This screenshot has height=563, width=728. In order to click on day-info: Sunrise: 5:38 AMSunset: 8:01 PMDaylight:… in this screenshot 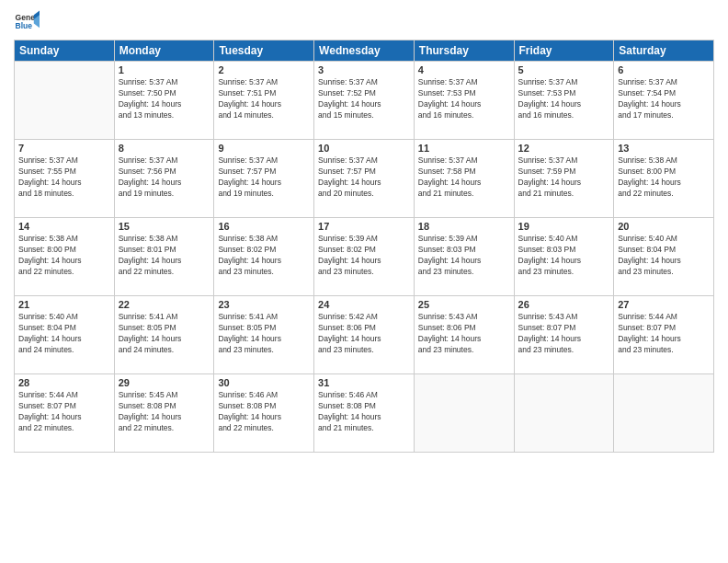, I will do `click(165, 256)`.